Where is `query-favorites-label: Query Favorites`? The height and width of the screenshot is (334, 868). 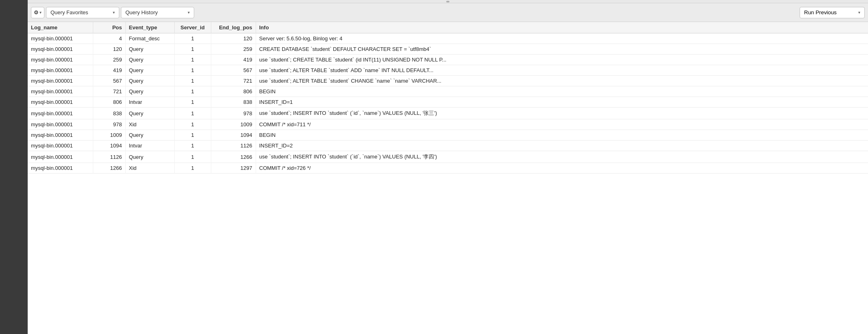 query-favorites-label: Query Favorites is located at coordinates (69, 12).